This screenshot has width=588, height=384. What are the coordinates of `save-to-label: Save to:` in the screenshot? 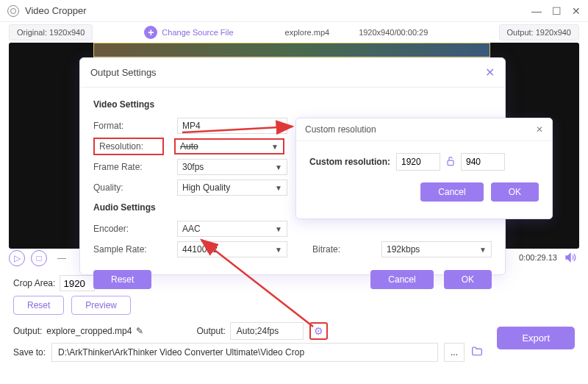 It's located at (29, 352).